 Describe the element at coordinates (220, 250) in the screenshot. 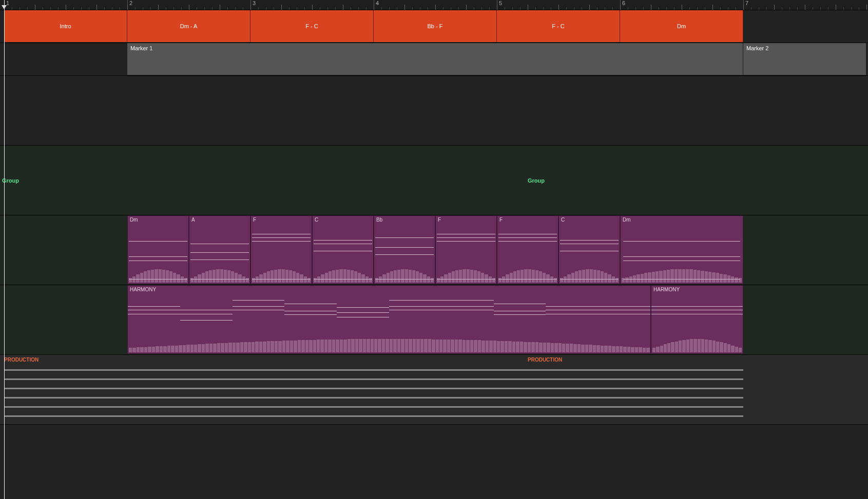

I see `midi-clip: A` at that location.